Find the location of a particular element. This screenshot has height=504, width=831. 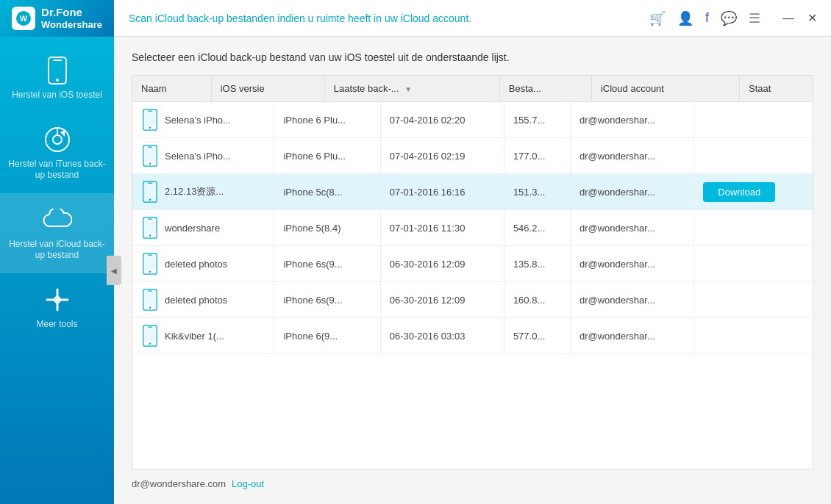

sidebar-item-itunes-restore: Herstel van iTunes back-up bestand is located at coordinates (57, 153).